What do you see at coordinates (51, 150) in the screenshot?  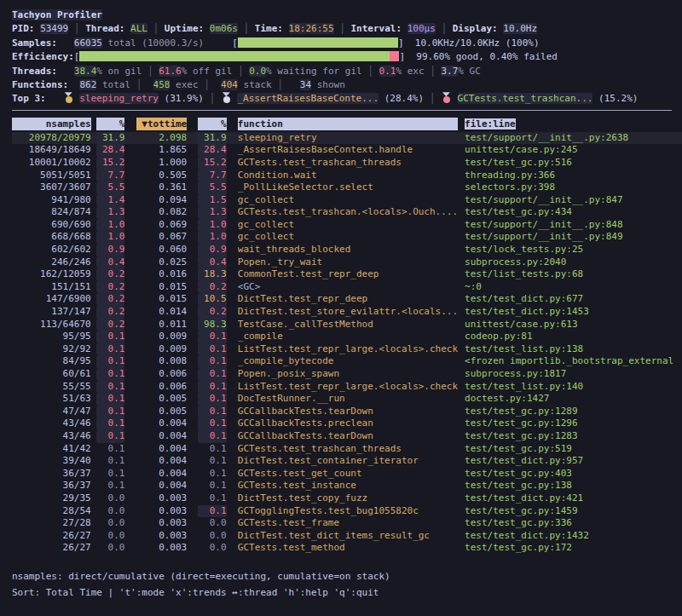 I see `nsamples-cell: 18649/18649` at bounding box center [51, 150].